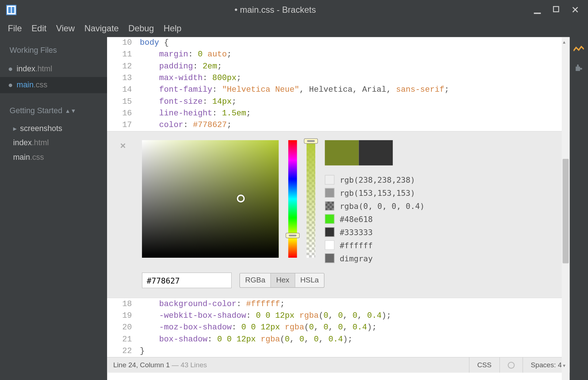 This screenshot has width=588, height=380. What do you see at coordinates (54, 143) in the screenshot?
I see `file-item: index.html` at bounding box center [54, 143].